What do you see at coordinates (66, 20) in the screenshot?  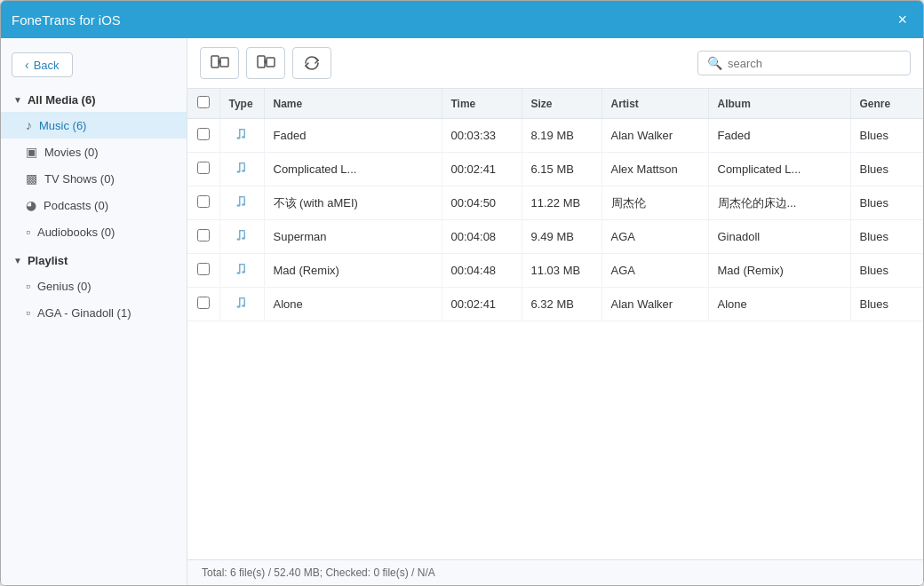 I see `app-title: FoneTrans for iOS` at bounding box center [66, 20].